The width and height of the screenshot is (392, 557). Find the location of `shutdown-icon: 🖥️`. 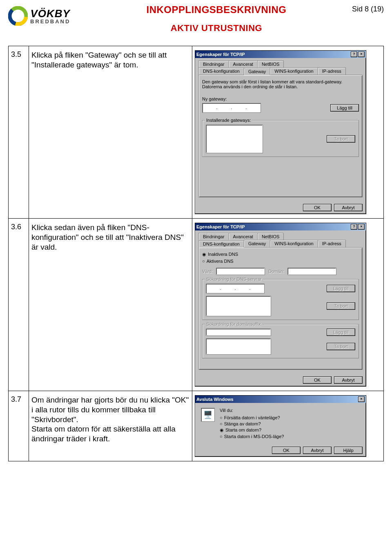

shutdown-icon: 🖥️ is located at coordinates (208, 415).